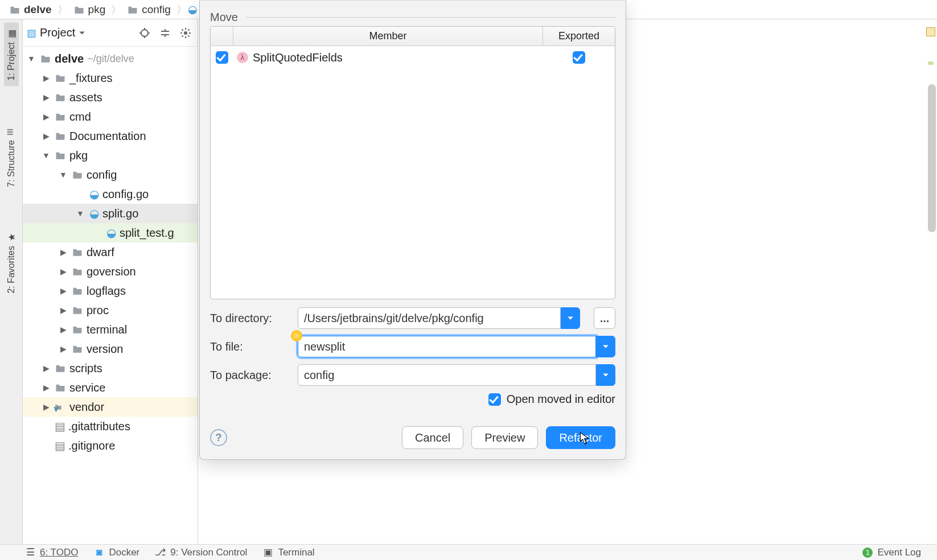 The width and height of the screenshot is (937, 560). What do you see at coordinates (86, 369) in the screenshot?
I see `tree-item-label: scripts` at bounding box center [86, 369].